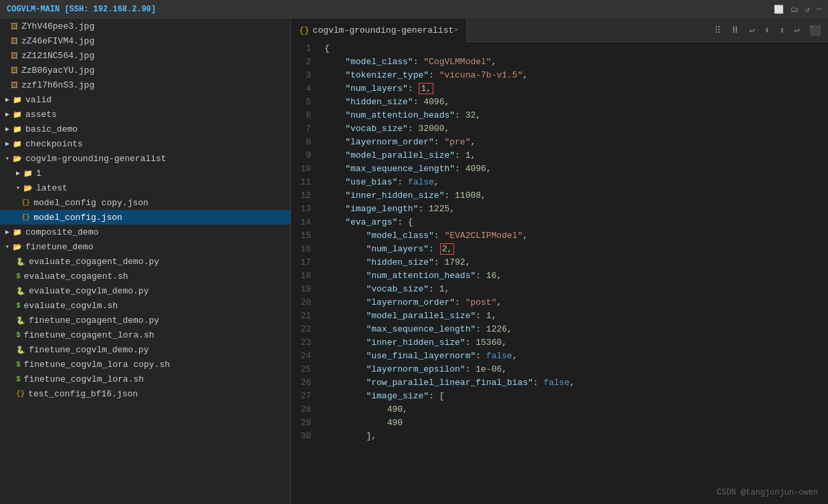  What do you see at coordinates (145, 26) in the screenshot?
I see `sidebar-item: 🖼ZYhV46pee3.jpg` at bounding box center [145, 26].